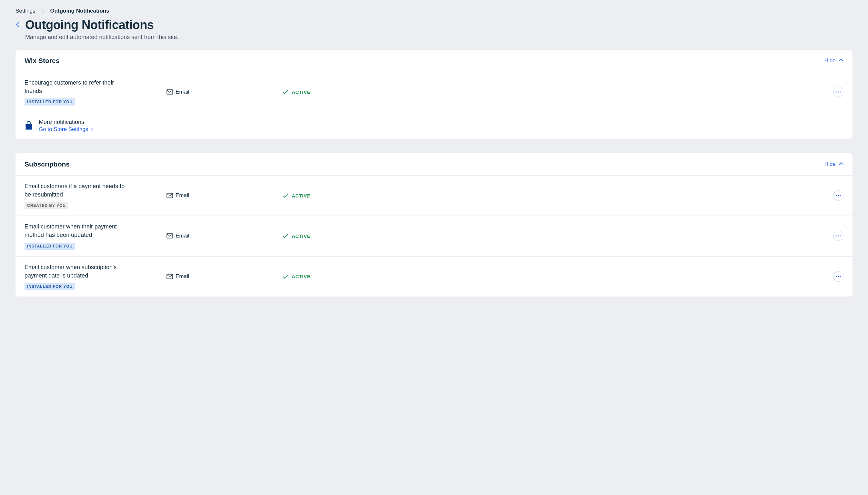 The image size is (868, 495). What do you see at coordinates (434, 196) in the screenshot?
I see `notification-row: Email customers if a payment needs to be…` at bounding box center [434, 196].